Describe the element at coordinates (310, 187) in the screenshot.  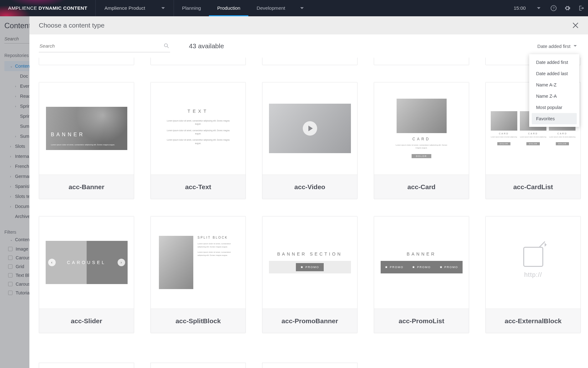
I see `card-title: acc-Video` at that location.